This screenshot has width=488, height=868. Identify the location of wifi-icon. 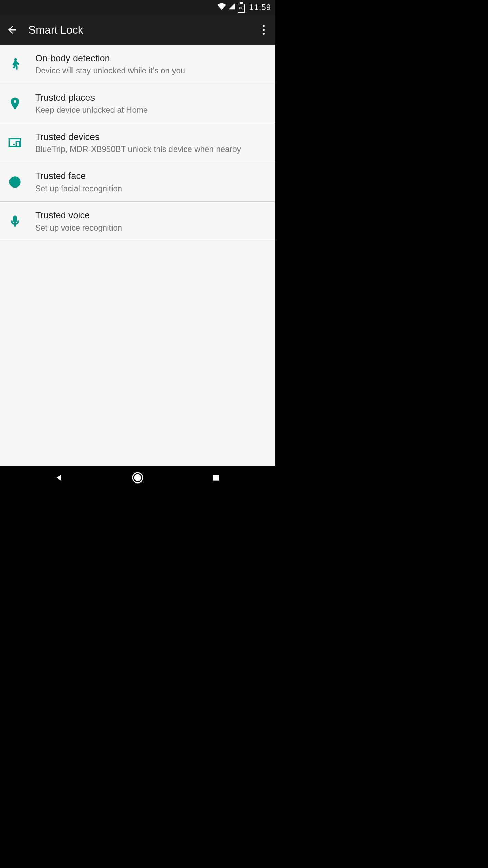
(222, 7).